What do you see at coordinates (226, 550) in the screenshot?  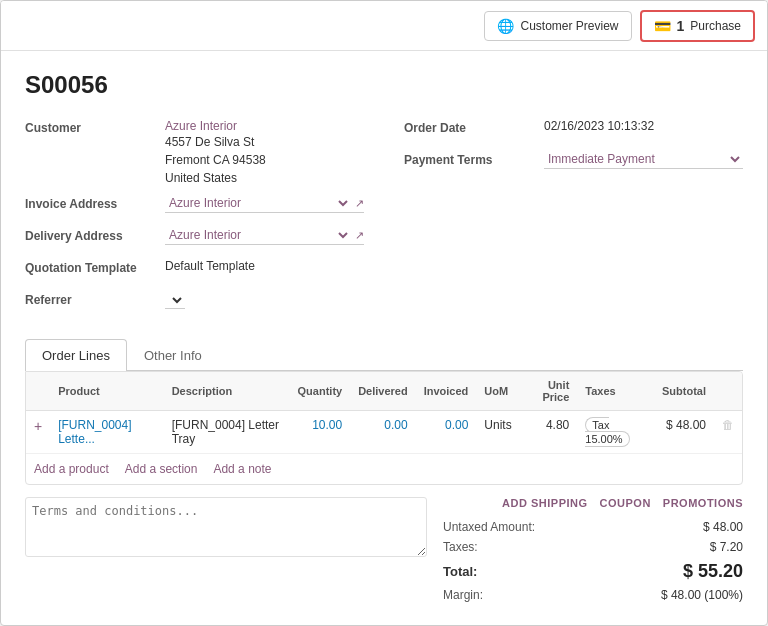 I see `terms-area` at bounding box center [226, 550].